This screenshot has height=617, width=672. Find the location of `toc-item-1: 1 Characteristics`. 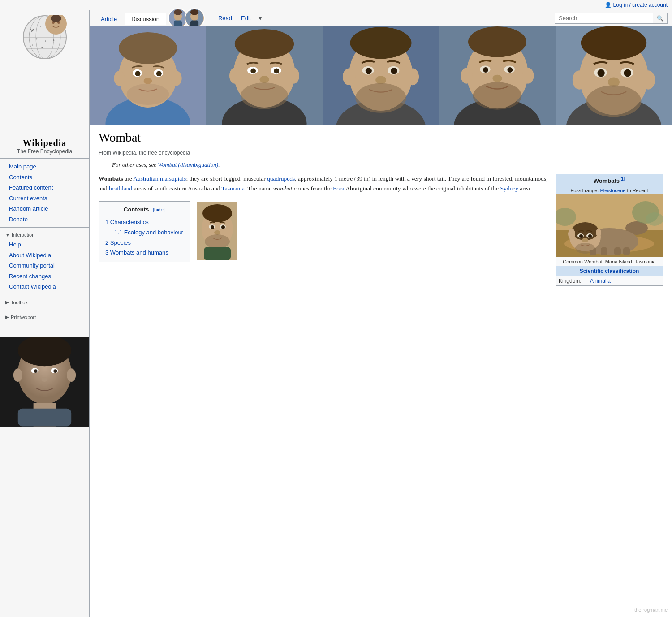

toc-item-1: 1 Characteristics is located at coordinates (144, 222).